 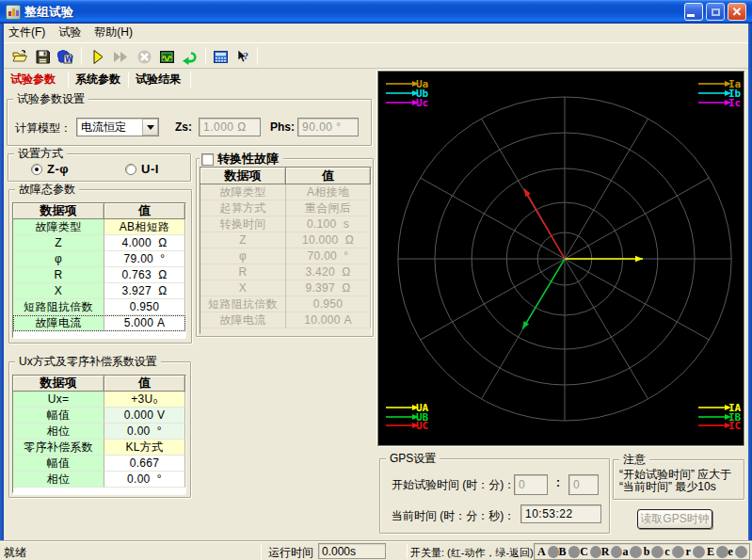 I want to click on calc-model-label: 计算模型：, so click(x=43, y=128).